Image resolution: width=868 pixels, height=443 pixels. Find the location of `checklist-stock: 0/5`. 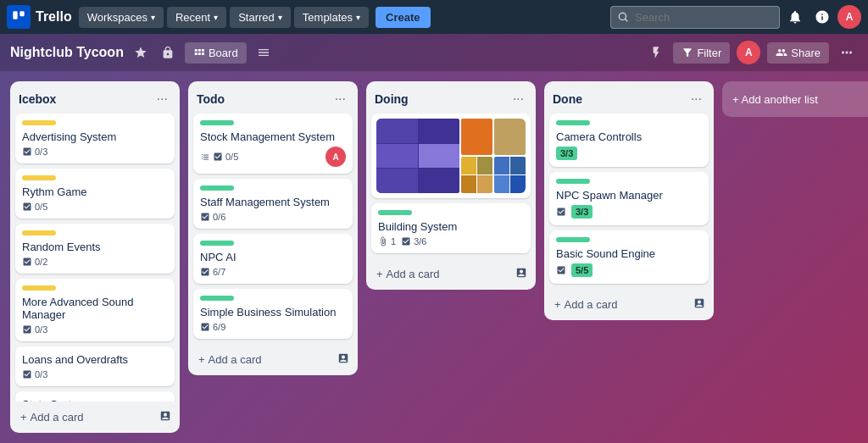

checklist-stock: 0/5 is located at coordinates (219, 157).